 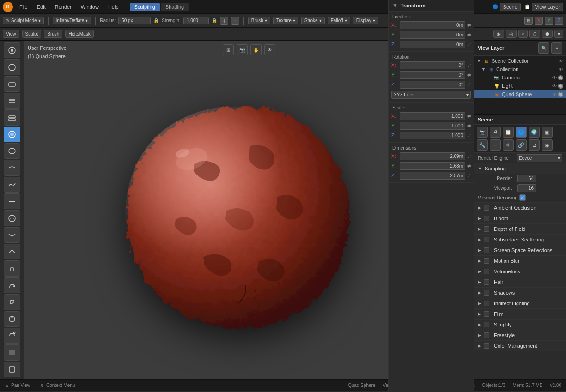 I want to click on rotation-z-field: 0°, so click(x=432, y=85).